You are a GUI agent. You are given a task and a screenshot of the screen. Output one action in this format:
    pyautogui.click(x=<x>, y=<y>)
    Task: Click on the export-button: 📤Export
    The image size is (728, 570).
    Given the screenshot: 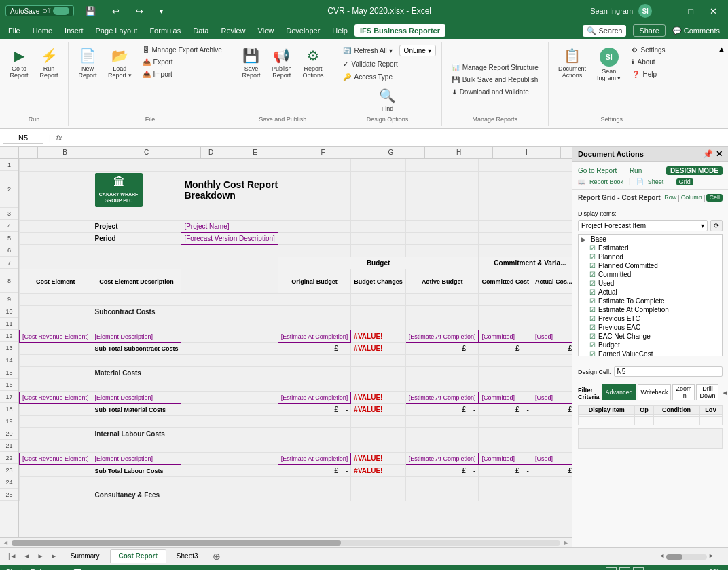 What is the action you would take?
    pyautogui.click(x=182, y=62)
    